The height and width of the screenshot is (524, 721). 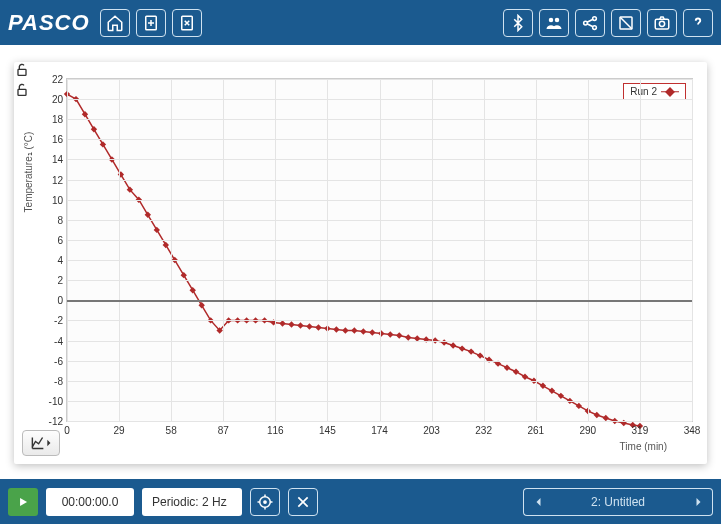 I want to click on graph-options-icon, so click(x=41, y=443).